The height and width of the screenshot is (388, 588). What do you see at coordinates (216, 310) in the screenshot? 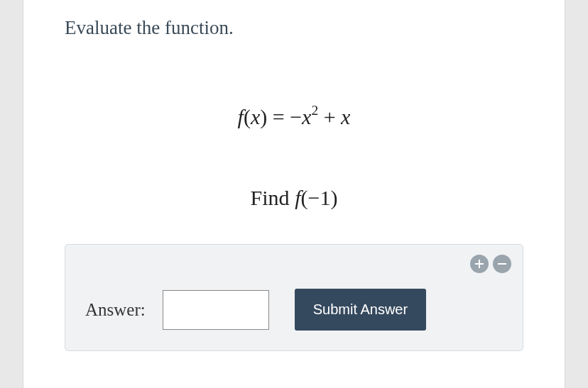
I see `answer-input` at bounding box center [216, 310].